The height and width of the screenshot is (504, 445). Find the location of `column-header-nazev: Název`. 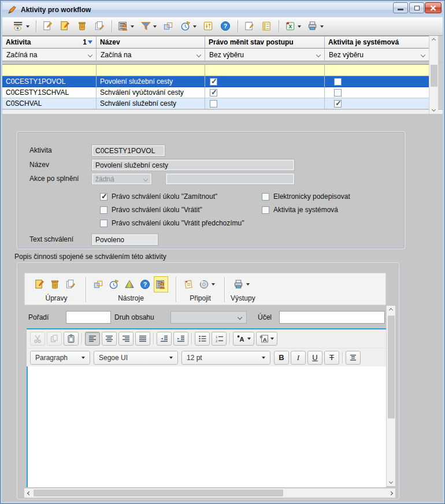

column-header-nazev: Název is located at coordinates (151, 42).